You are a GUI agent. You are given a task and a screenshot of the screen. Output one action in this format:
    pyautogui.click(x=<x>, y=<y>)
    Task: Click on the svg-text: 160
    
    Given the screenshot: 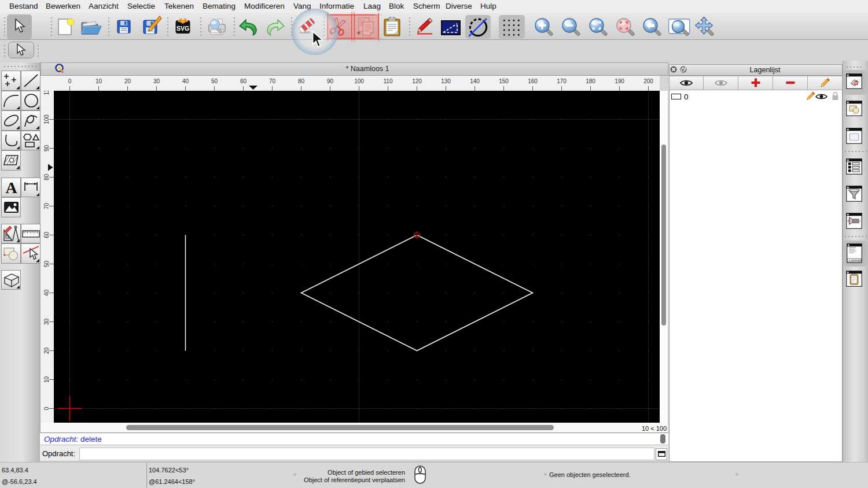 What is the action you would take?
    pyautogui.click(x=532, y=81)
    